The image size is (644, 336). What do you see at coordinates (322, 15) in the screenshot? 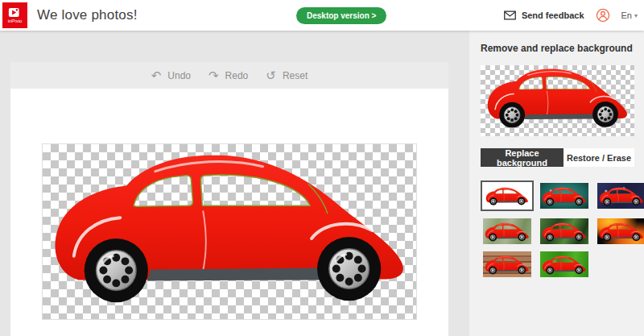
I see `app-header: inPixio We love photos! Desktop version …` at bounding box center [322, 15].